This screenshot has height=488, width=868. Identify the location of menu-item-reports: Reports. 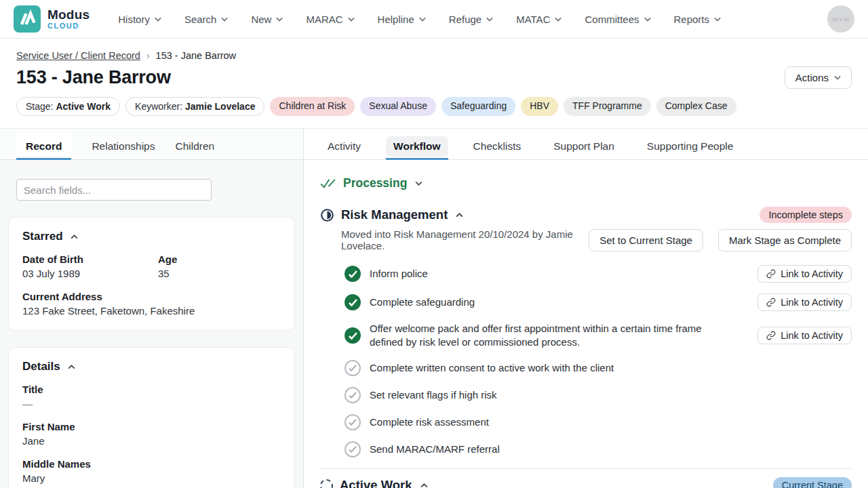
(698, 19).